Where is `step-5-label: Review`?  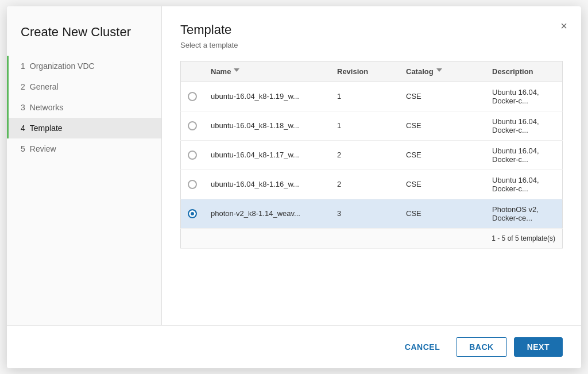 step-5-label: Review is located at coordinates (43, 149).